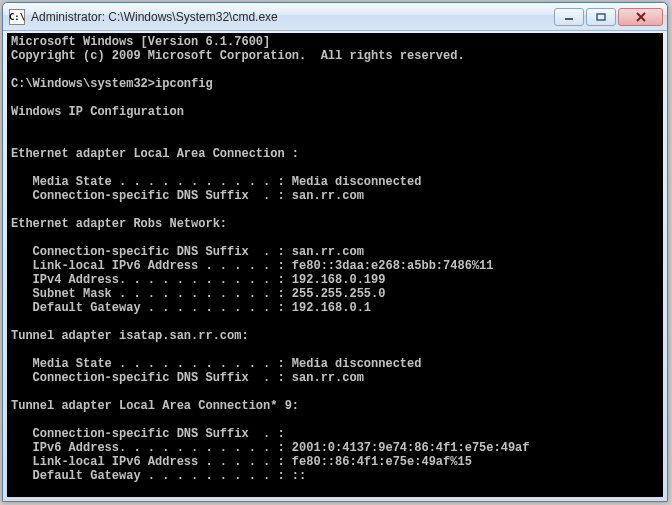 The image size is (672, 505). What do you see at coordinates (335, 17) in the screenshot?
I see `titlebar: C:\ Administrator: C:\Windows\System32\c…` at bounding box center [335, 17].